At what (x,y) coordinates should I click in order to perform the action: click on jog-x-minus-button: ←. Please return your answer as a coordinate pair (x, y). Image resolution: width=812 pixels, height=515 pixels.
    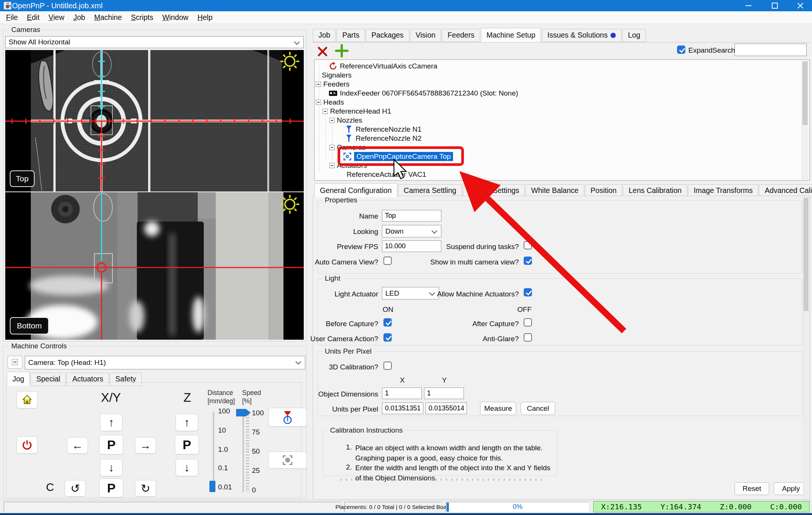
    Looking at the image, I should click on (77, 445).